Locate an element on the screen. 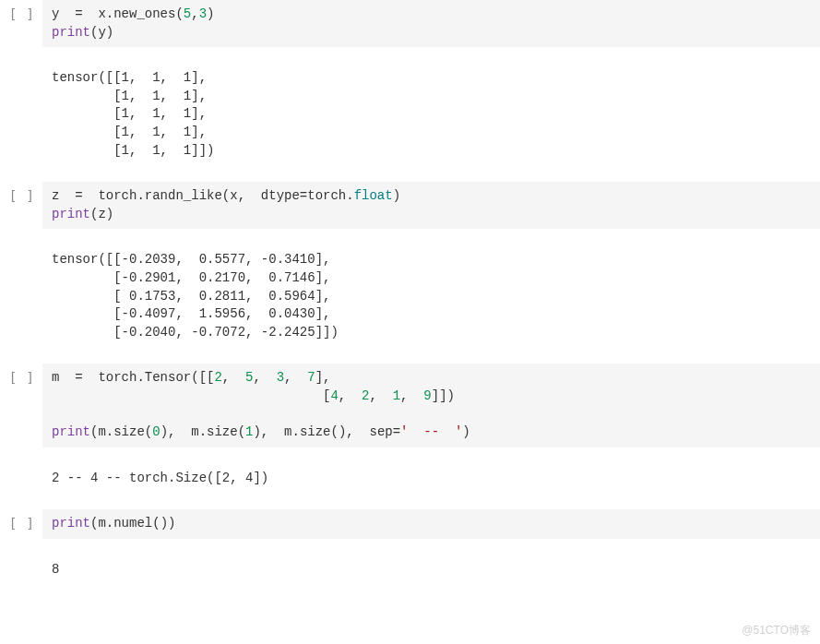 This screenshot has width=820, height=644. output-text: tensor([[1, 1, 1], [1, 1, 1], [1, 1, 1],… is located at coordinates (432, 114).